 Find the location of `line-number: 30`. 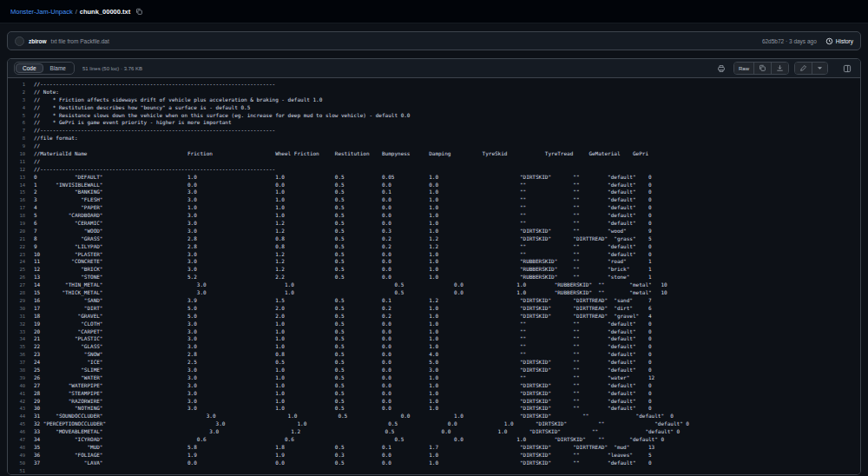

line-number: 30 is located at coordinates (21, 309).